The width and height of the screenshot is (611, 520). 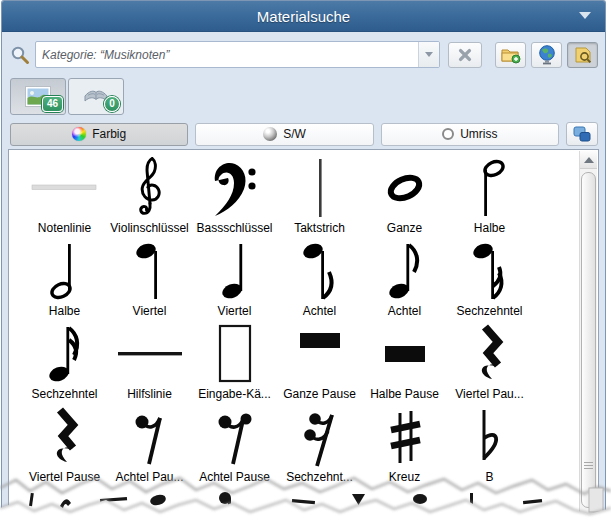 I want to click on grid-item: Ganze, so click(x=404, y=198).